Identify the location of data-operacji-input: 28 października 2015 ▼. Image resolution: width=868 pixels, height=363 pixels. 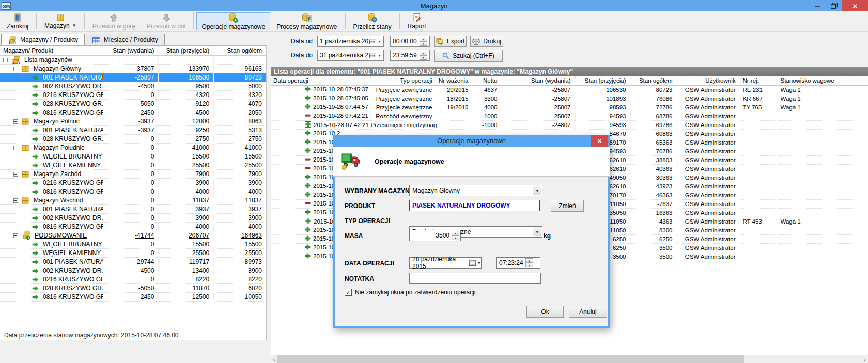
(445, 263).